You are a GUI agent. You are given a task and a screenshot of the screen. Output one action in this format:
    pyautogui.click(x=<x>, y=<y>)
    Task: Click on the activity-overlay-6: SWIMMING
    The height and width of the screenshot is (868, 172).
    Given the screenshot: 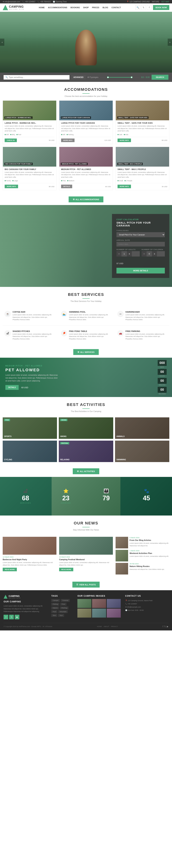 What is the action you would take?
    pyautogui.click(x=142, y=452)
    